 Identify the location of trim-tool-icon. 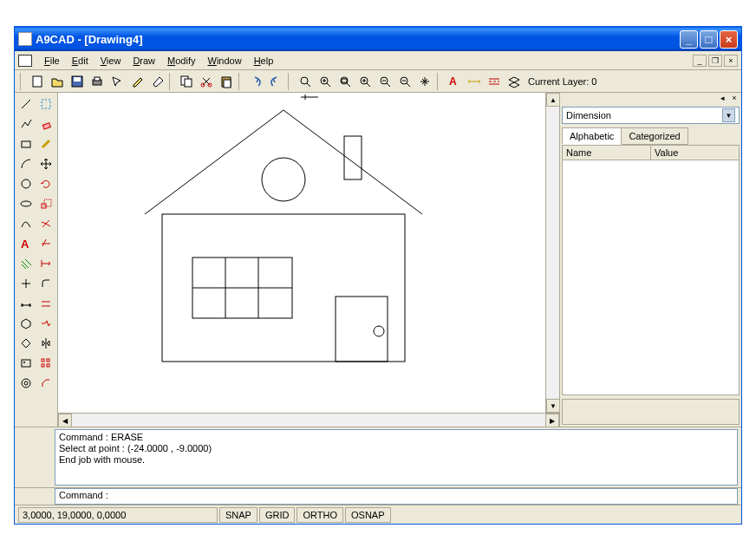
(46, 244).